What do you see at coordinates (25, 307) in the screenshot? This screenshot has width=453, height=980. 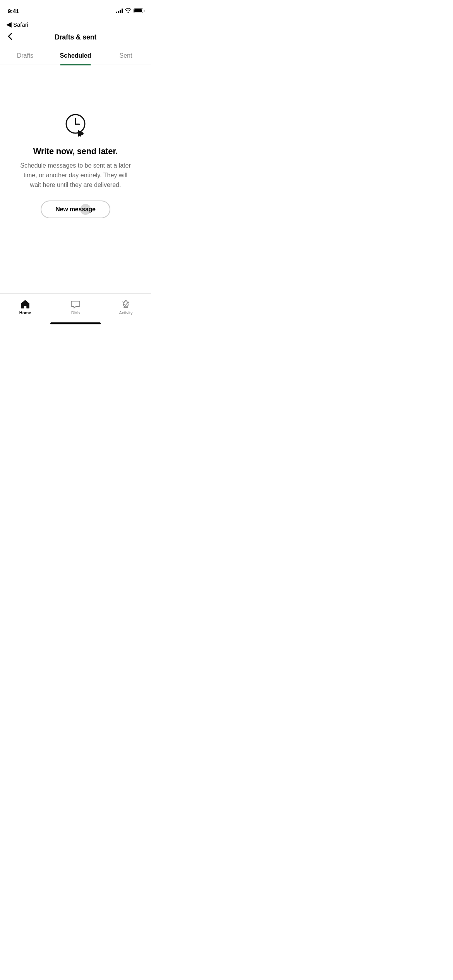 I see `nav-item-home: Home` at bounding box center [25, 307].